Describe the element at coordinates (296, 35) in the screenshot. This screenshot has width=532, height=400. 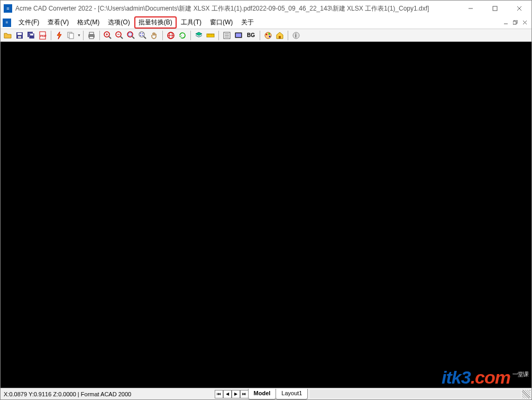
I see `help-button: i` at that location.